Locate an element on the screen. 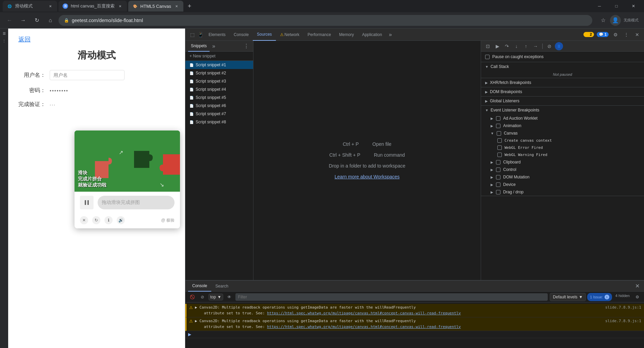  device-checkbox is located at coordinates (498, 185).